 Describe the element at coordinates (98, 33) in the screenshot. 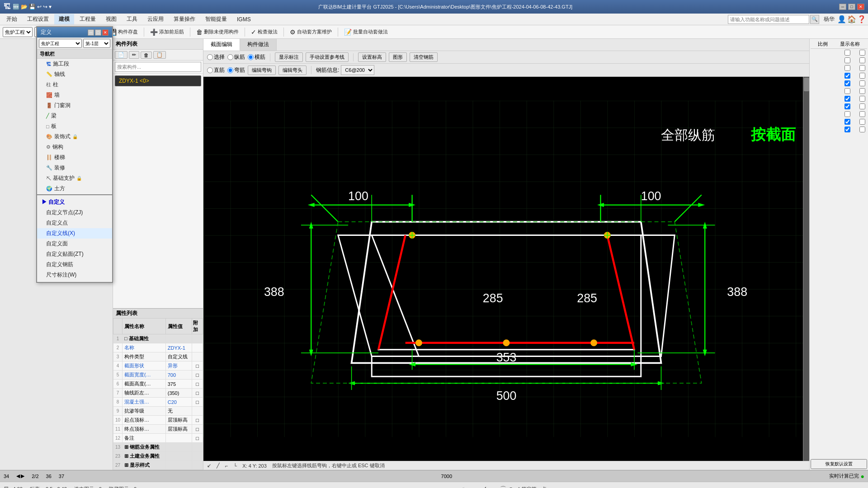

I see `def-max-btn: □` at that location.